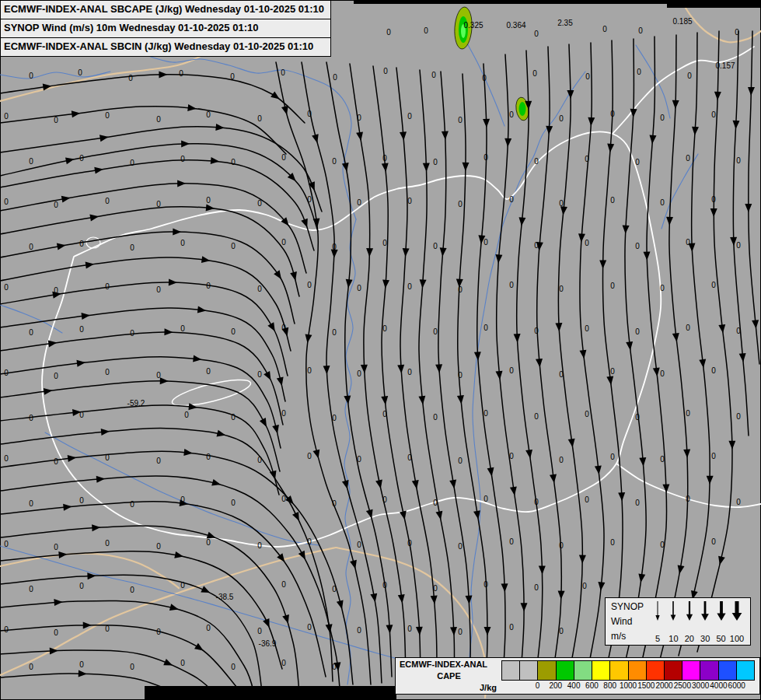 The image size is (761, 700). What do you see at coordinates (630, 676) in the screenshot?
I see `colorbar-scale: 0200400600800100015002000250030004000600…` at bounding box center [630, 676].